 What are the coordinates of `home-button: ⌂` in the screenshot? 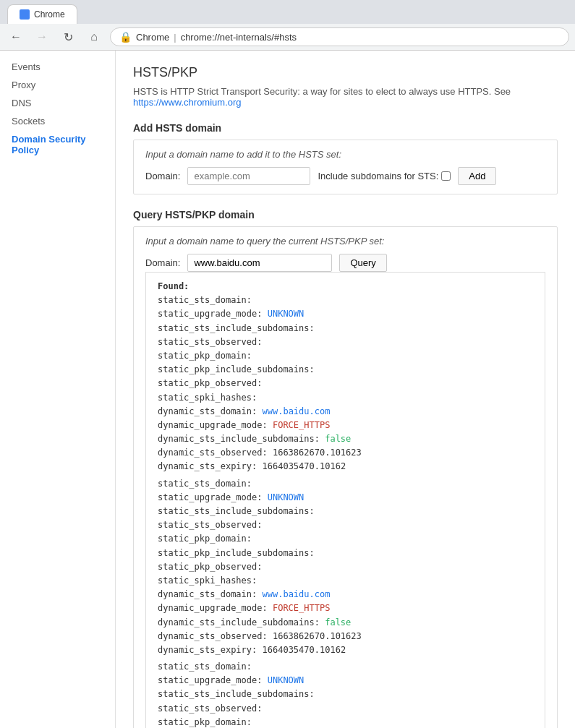 It's located at (94, 37).